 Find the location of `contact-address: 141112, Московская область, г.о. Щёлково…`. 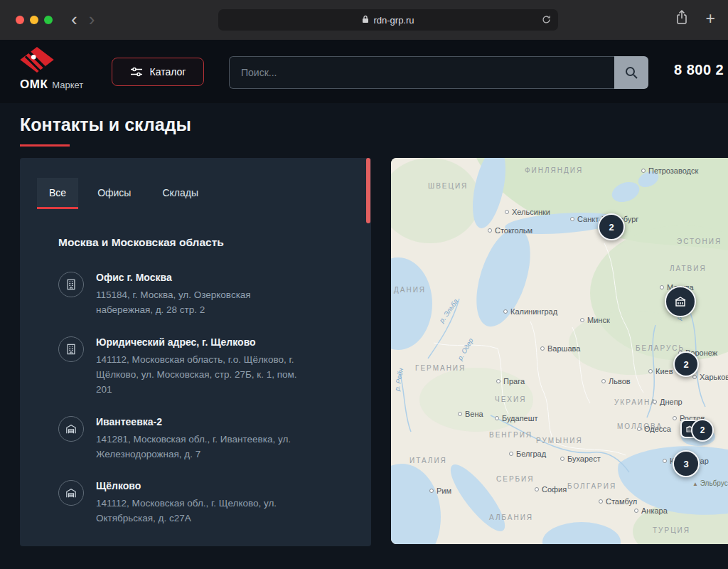

contact-address: 141112, Московская область, г.о. Щёлково… is located at coordinates (199, 376).